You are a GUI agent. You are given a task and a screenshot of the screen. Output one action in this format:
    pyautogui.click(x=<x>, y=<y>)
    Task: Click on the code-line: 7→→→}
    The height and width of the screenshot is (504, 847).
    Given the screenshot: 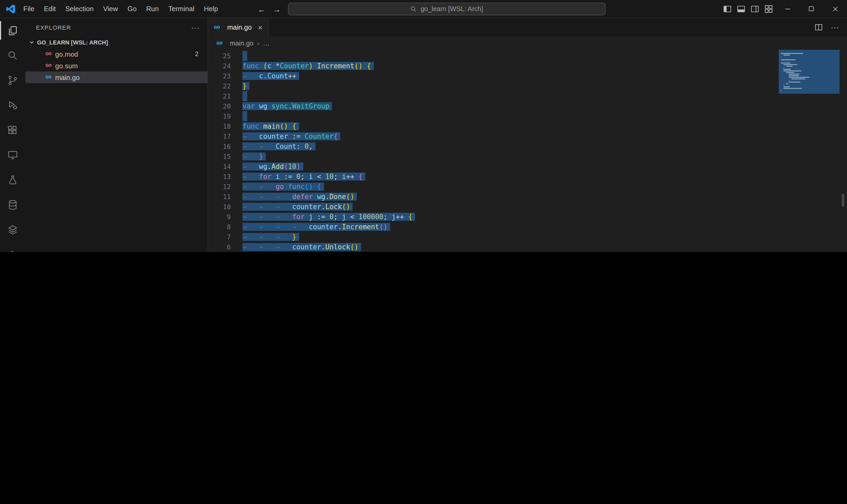 What is the action you would take?
    pyautogui.click(x=528, y=237)
    